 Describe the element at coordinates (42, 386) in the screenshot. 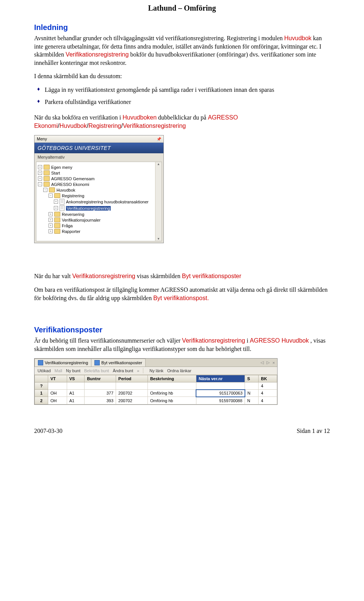

I see `cell: ?` at that location.